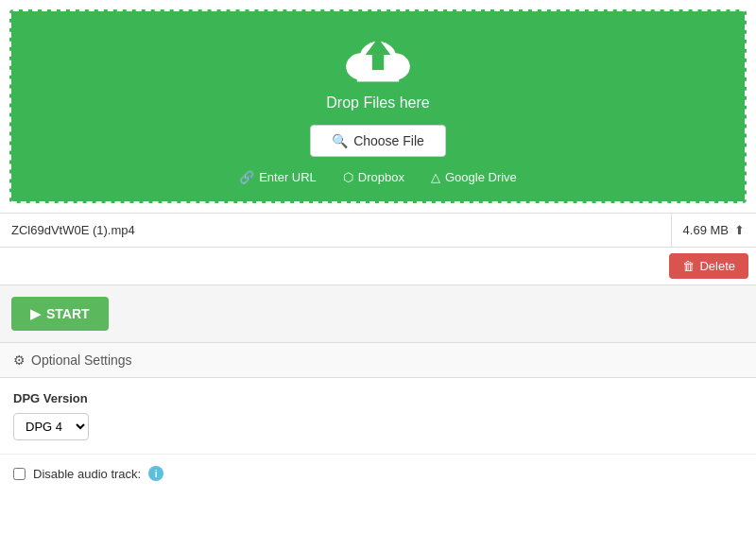 The height and width of the screenshot is (533, 756). What do you see at coordinates (714, 231) in the screenshot?
I see `file-size: 4.69 MB ⬆` at bounding box center [714, 231].